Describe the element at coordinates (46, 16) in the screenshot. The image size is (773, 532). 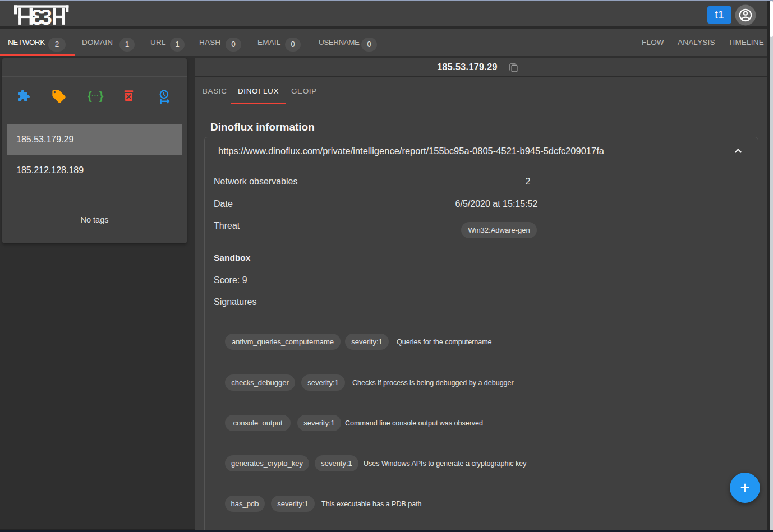
I see `svg-text: 3` at that location.